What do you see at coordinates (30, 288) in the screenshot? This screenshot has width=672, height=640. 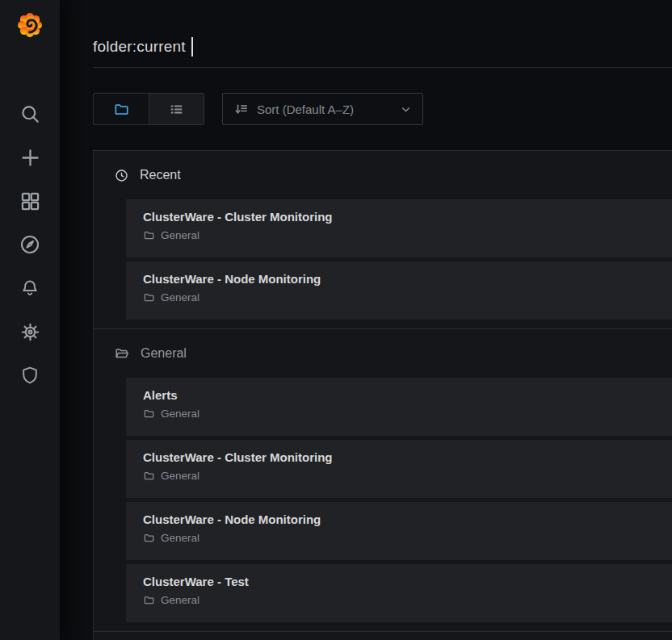 I see `alerting-bell-icon` at bounding box center [30, 288].